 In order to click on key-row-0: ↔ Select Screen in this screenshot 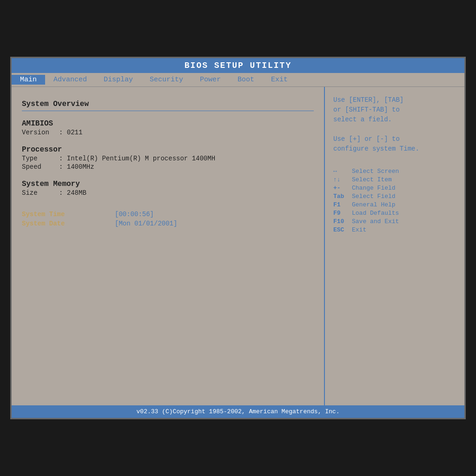, I will do `click(395, 171)`.